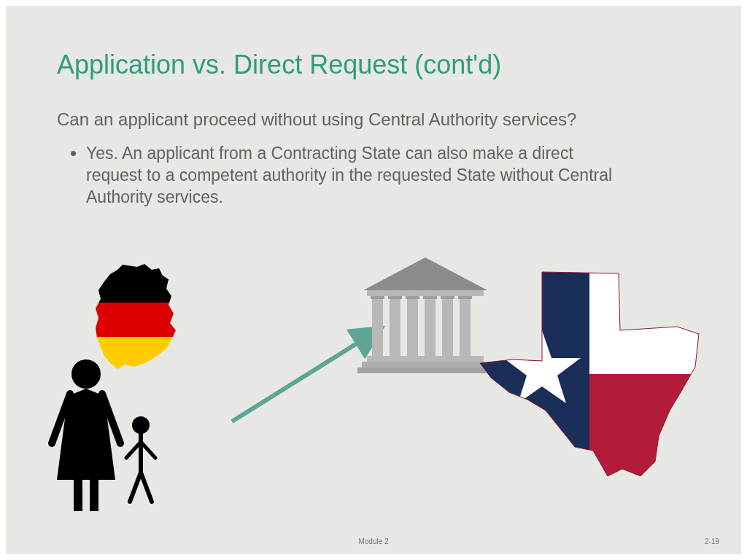 Image resolution: width=747 pixels, height=560 pixels. What do you see at coordinates (712, 541) in the screenshot?
I see `footer-page-number: 2-19` at bounding box center [712, 541].